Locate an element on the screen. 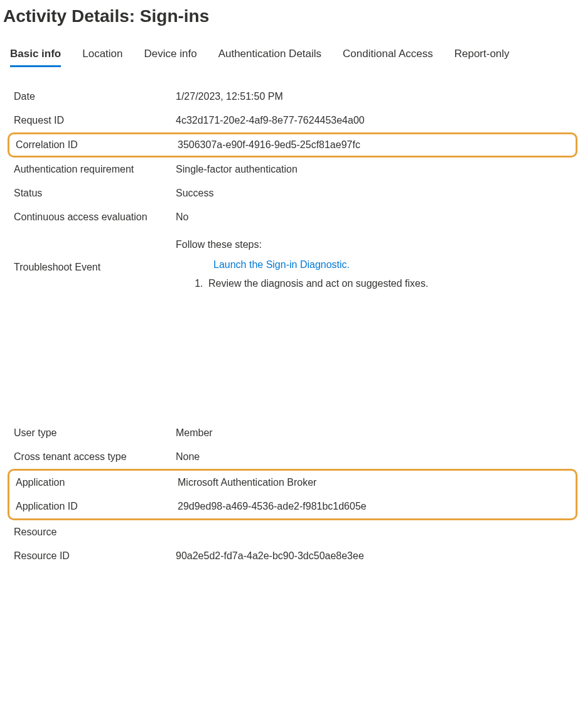  tab-device-info: Device info is located at coordinates (171, 56).